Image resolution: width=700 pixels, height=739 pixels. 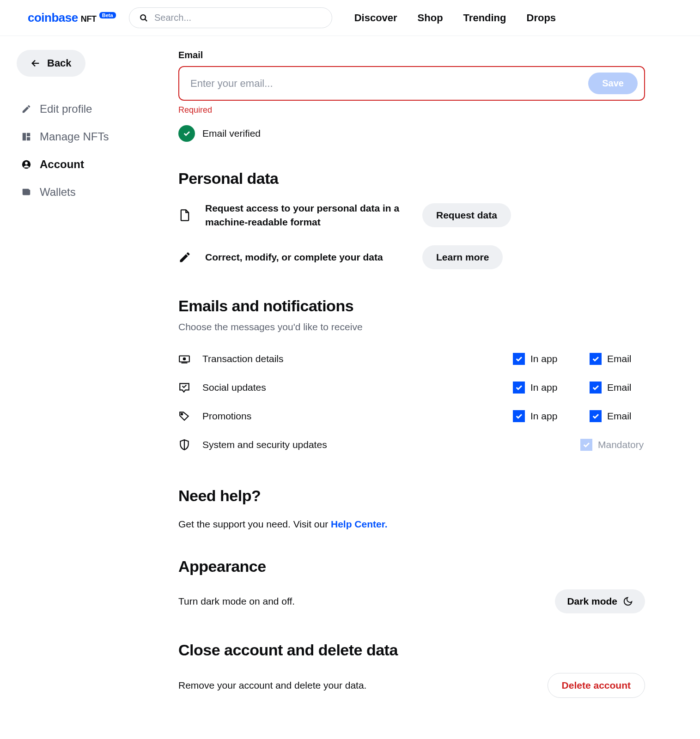 I want to click on notification-row-security: System and security updates Mandatory, so click(x=412, y=445).